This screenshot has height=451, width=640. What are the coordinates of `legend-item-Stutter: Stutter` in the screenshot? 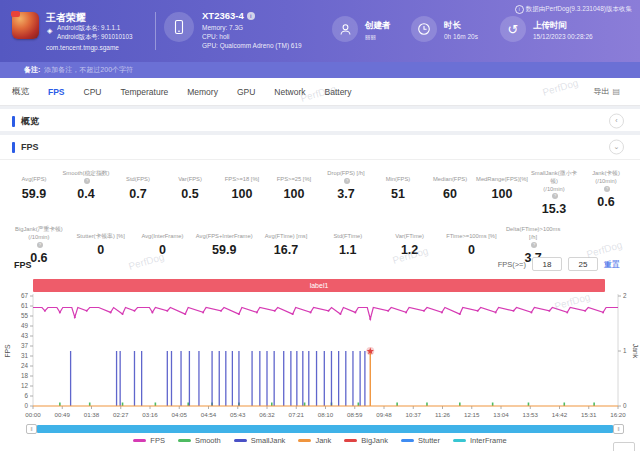 It's located at (420, 440).